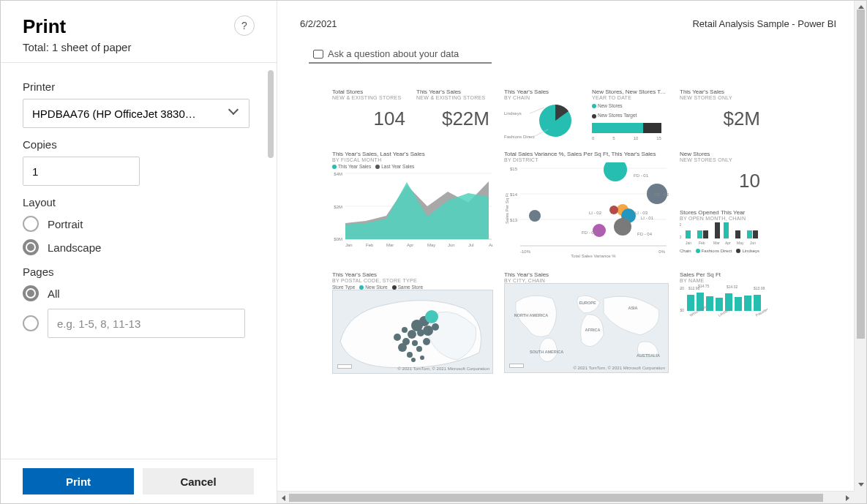  What do you see at coordinates (680, 237) in the screenshot?
I see `svg-text: 0` at bounding box center [680, 237].